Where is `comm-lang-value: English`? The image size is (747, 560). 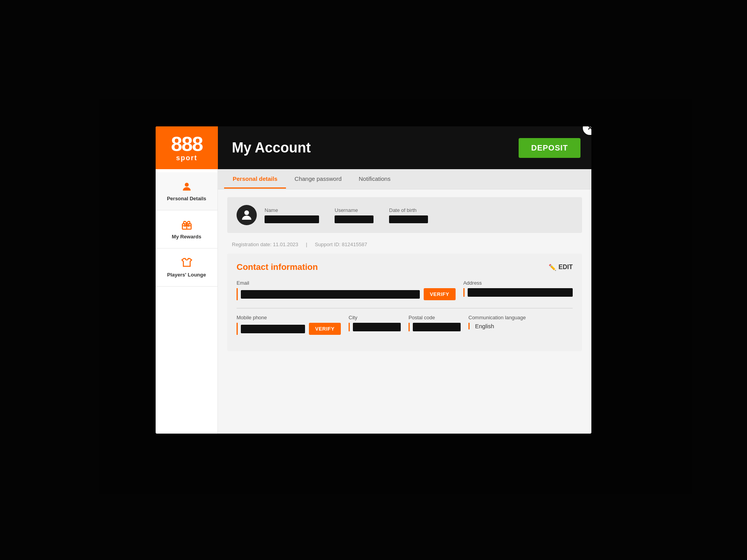
comm-lang-value: English is located at coordinates (483, 326).